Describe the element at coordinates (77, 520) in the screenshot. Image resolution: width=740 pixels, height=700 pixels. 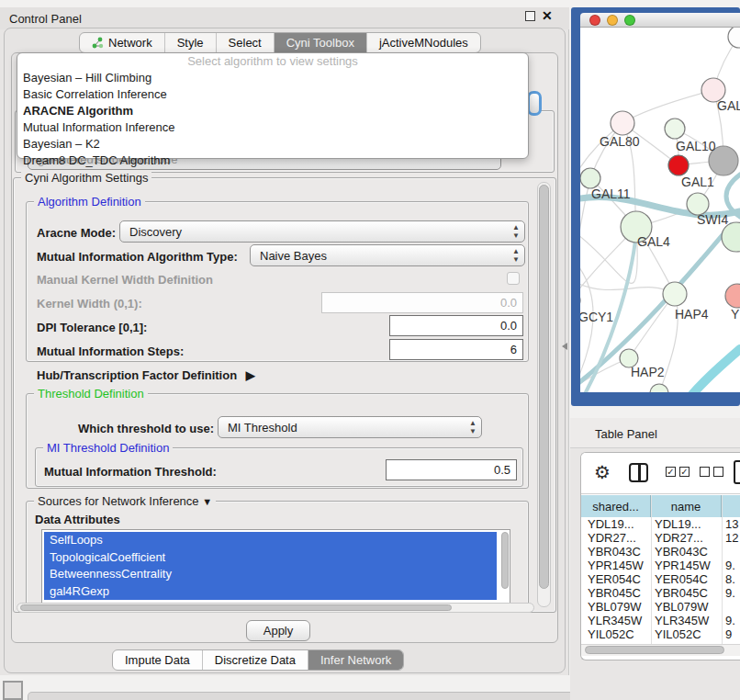
I see `data-attributes-label: Data Attributes` at that location.